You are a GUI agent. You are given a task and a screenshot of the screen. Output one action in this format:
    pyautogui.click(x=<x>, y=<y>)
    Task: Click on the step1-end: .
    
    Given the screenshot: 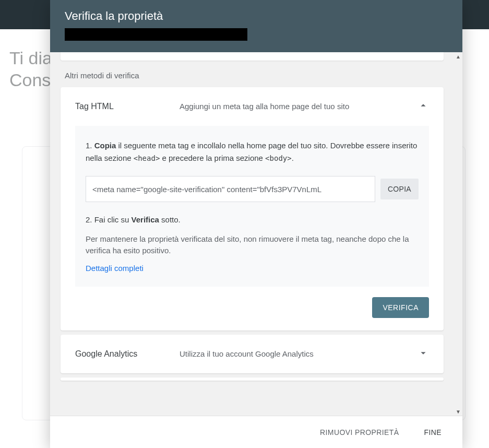 What is the action you would take?
    pyautogui.click(x=293, y=158)
    